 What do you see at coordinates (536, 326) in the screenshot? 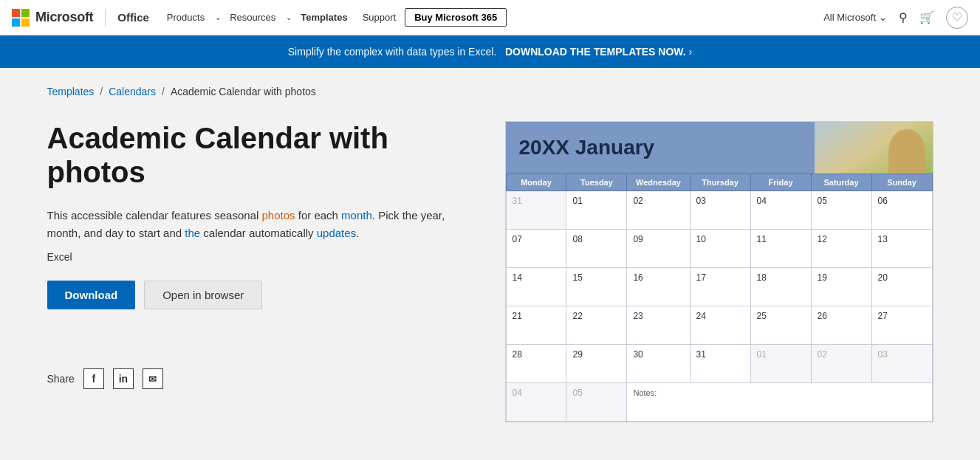
I see `table-cell: 21` at bounding box center [536, 326].